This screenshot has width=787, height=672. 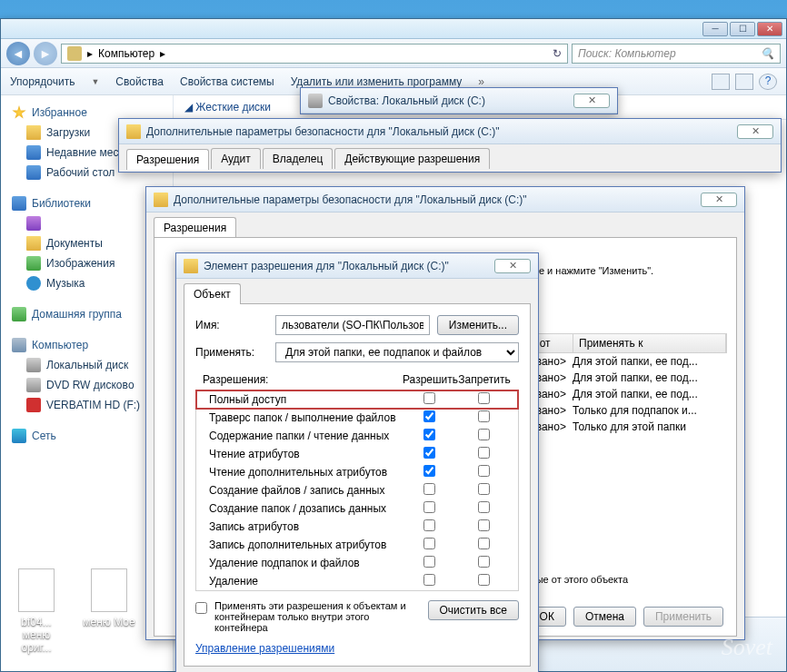 What do you see at coordinates (676, 54) in the screenshot?
I see `search-input: Поиск: Компьютер 🔍` at bounding box center [676, 54].